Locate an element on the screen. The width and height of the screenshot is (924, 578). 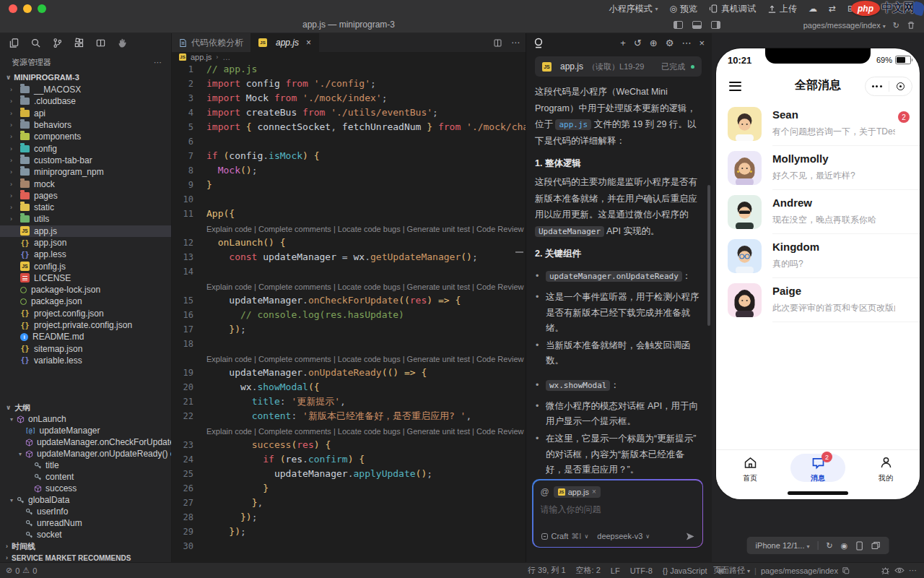
encoding: UTF-8 is located at coordinates (641, 571).